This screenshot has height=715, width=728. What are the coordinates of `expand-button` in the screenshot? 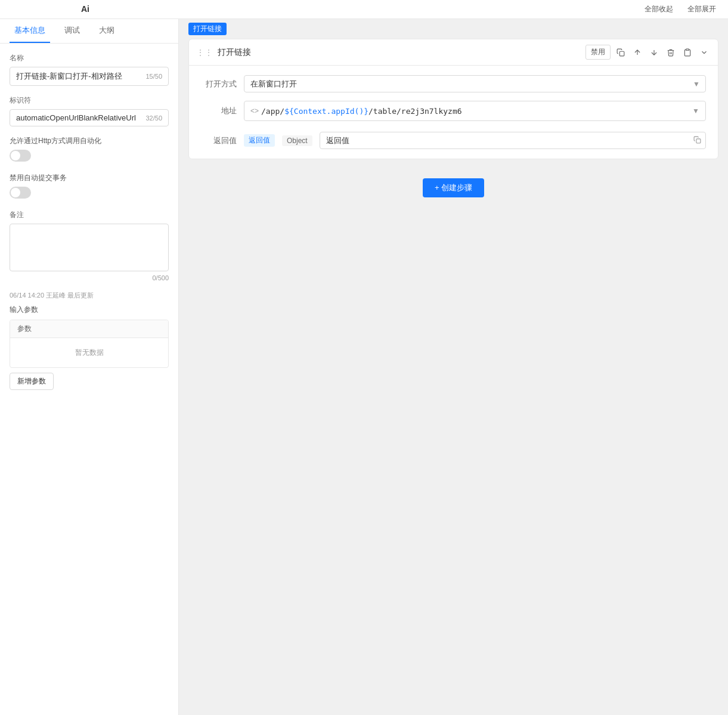 It's located at (704, 52).